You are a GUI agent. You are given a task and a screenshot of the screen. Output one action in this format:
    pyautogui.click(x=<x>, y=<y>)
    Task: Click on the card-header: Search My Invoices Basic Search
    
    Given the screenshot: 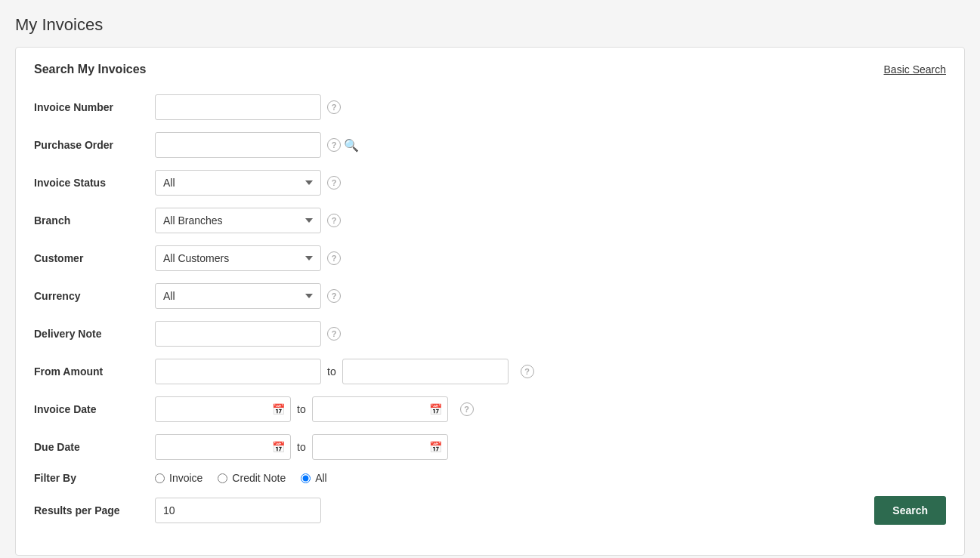 What is the action you would take?
    pyautogui.click(x=490, y=69)
    